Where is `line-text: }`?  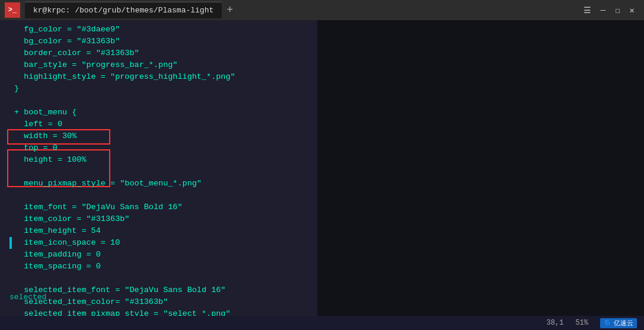 line-text: } is located at coordinates (17, 89).